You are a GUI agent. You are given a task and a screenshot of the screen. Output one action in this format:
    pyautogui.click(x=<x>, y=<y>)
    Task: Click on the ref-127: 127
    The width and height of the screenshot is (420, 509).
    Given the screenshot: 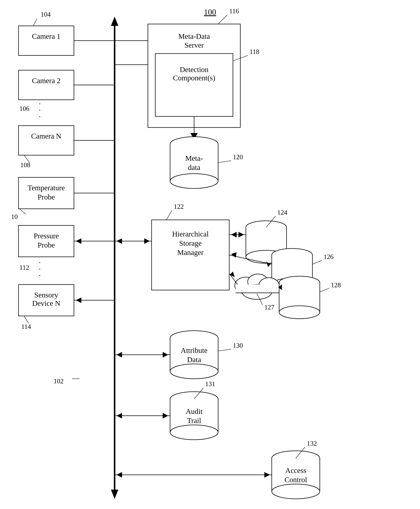 What is the action you would take?
    pyautogui.click(x=270, y=307)
    